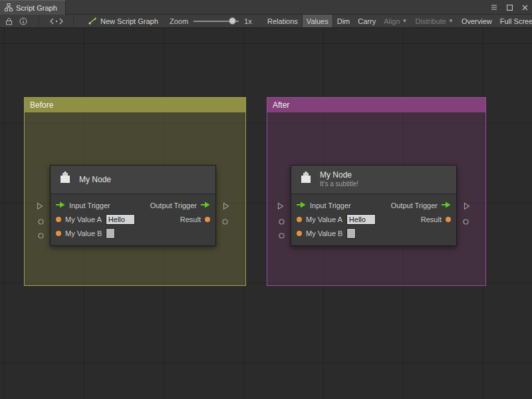 Image resolution: width=532 pixels, height=399 pixels. Describe the element at coordinates (57, 21) in the screenshot. I see `code-icon` at that location.